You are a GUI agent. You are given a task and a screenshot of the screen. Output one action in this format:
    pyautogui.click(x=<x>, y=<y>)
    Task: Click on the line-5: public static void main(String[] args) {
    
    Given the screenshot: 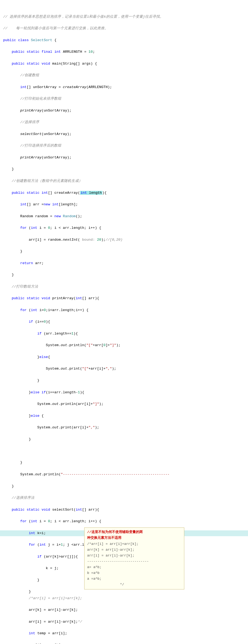 What is the action you would take?
    pyautogui.click(x=124, y=64)
    